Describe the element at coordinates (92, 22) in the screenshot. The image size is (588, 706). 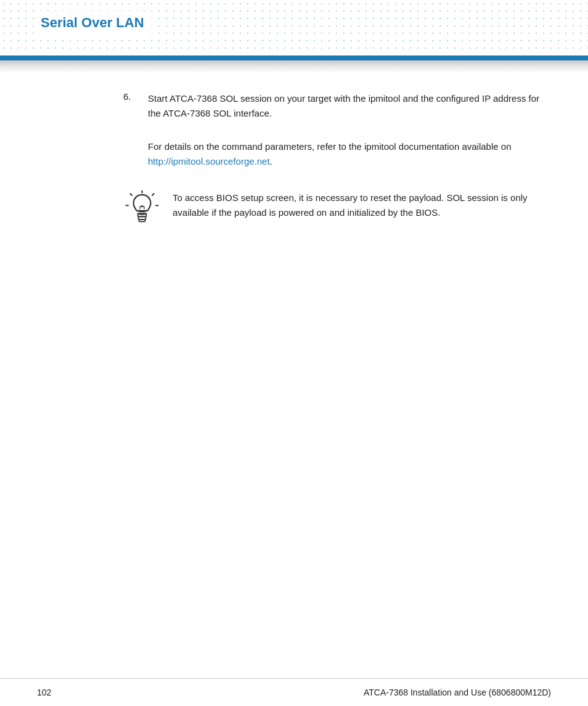
I see `page-title: Serial Over LAN` at that location.